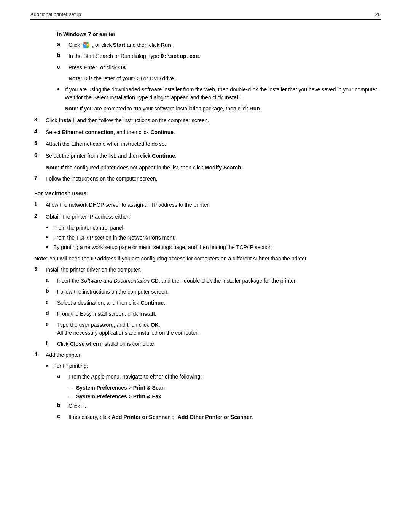 The image size is (411, 532). What do you see at coordinates (207, 193) in the screenshot?
I see `mac-heading: For Macintosh users` at bounding box center [207, 193].